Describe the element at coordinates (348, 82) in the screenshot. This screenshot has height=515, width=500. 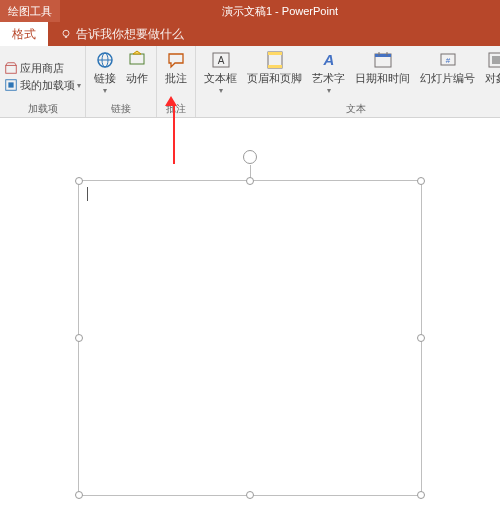
I see `group-text: A 文本框 ▾ 页眉和页脚 A 艺术字 ▾ 日期和时间 # 幻灯片编号` at that location.